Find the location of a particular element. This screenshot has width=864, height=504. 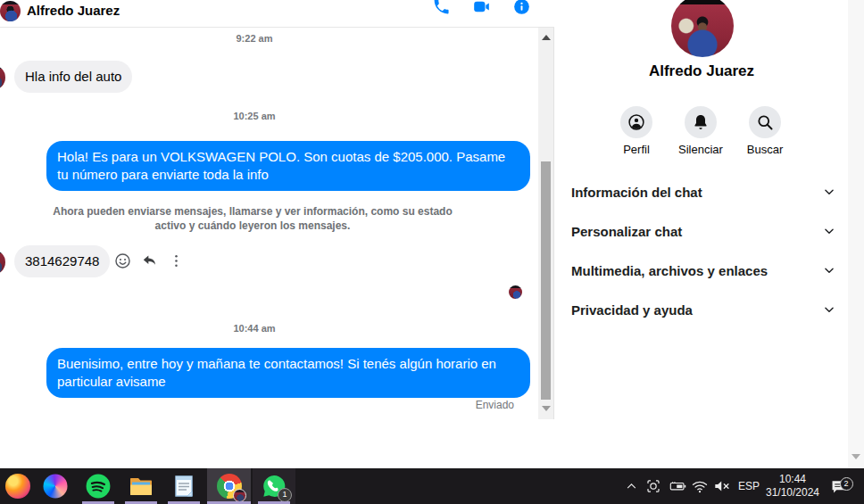

capture-icon is located at coordinates (653, 486).